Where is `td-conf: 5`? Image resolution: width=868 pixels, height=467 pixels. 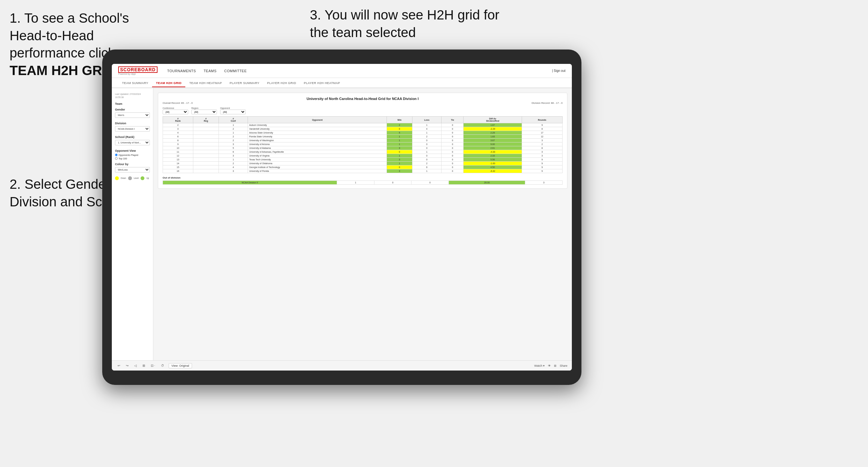
td-conf: 5 is located at coordinates (233, 148).